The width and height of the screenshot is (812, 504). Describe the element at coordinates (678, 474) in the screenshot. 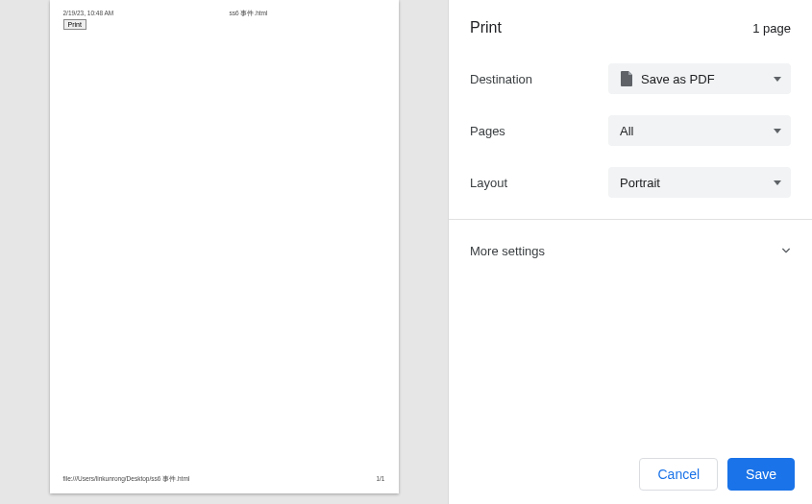

I see `cancel-button: Cancel` at that location.